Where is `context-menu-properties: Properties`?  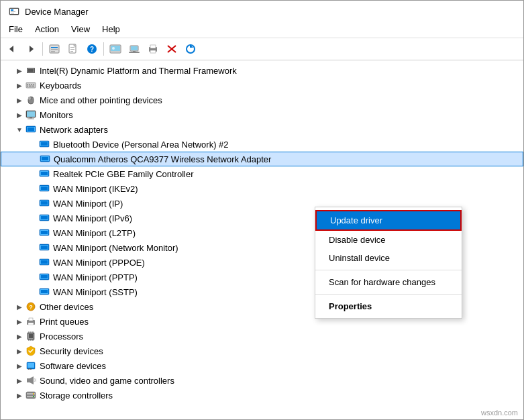
context-menu-properties: Properties is located at coordinates (388, 306).